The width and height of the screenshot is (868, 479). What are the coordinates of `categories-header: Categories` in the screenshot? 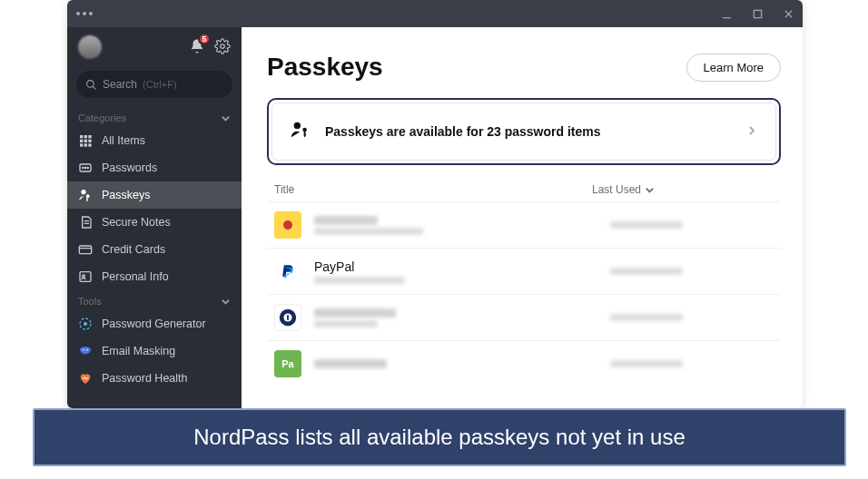 It's located at (154, 117).